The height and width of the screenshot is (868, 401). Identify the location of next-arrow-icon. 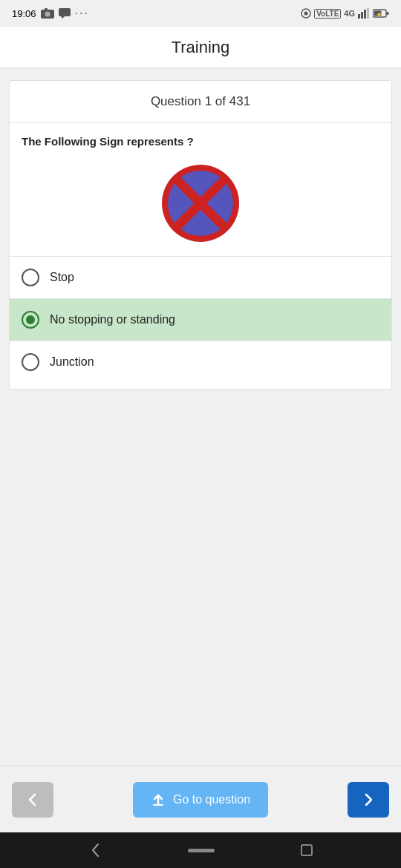
(368, 800).